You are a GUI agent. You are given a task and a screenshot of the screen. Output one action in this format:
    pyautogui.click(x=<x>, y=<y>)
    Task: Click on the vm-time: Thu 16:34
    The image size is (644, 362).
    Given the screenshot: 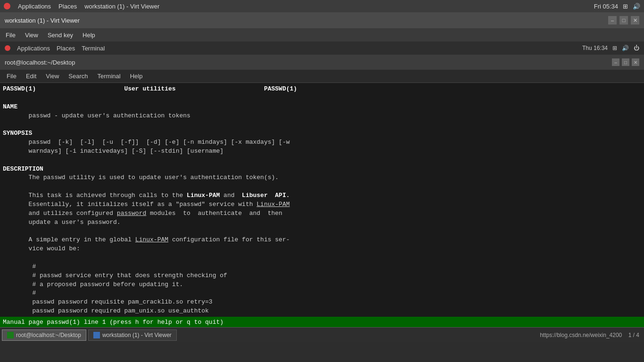 What is the action you would take?
    pyautogui.click(x=595, y=48)
    